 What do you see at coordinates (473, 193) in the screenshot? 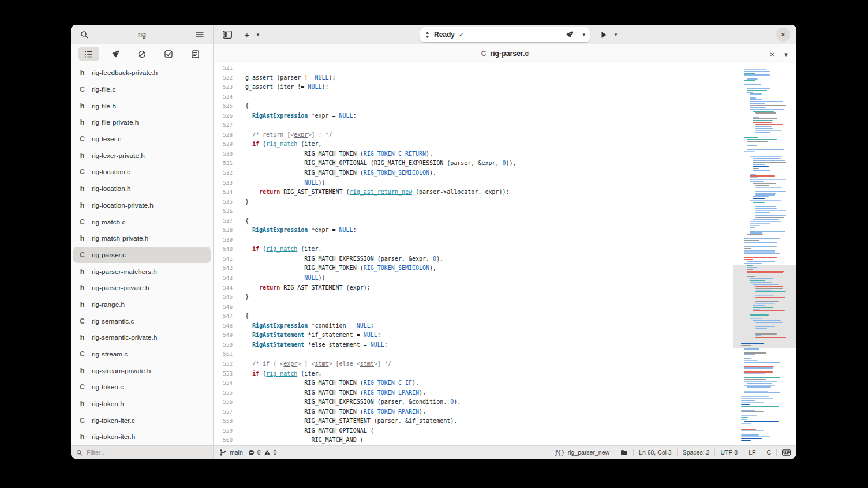
I see `code-line-534: 534 return RIG_AST_STATEMENT (rig_ast_re…` at bounding box center [473, 193].